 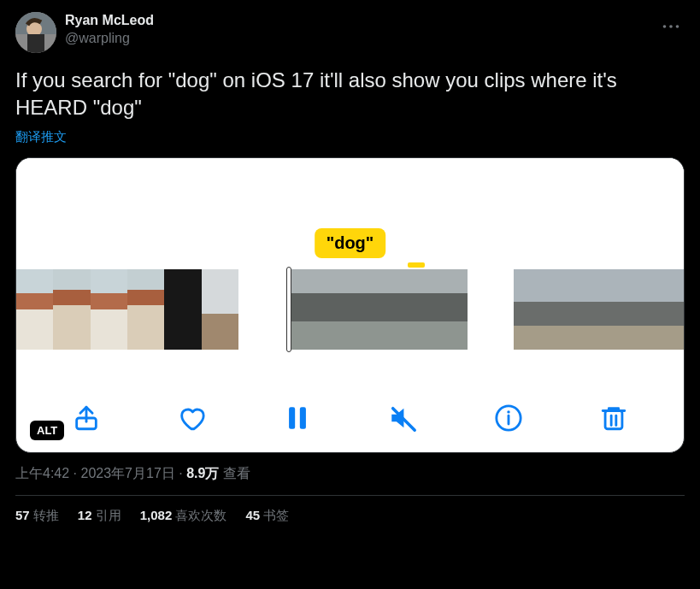 What do you see at coordinates (671, 24) in the screenshot?
I see `more-options-button` at bounding box center [671, 24].